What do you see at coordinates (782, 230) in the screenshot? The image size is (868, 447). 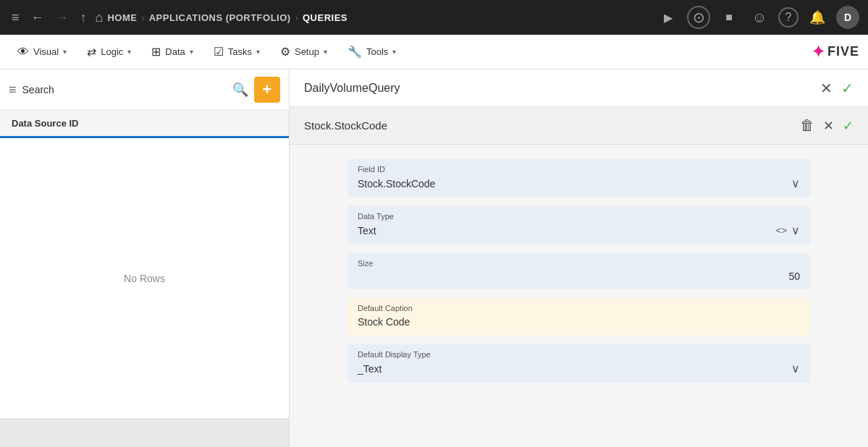 I see `code-icon: <>` at bounding box center [782, 230].